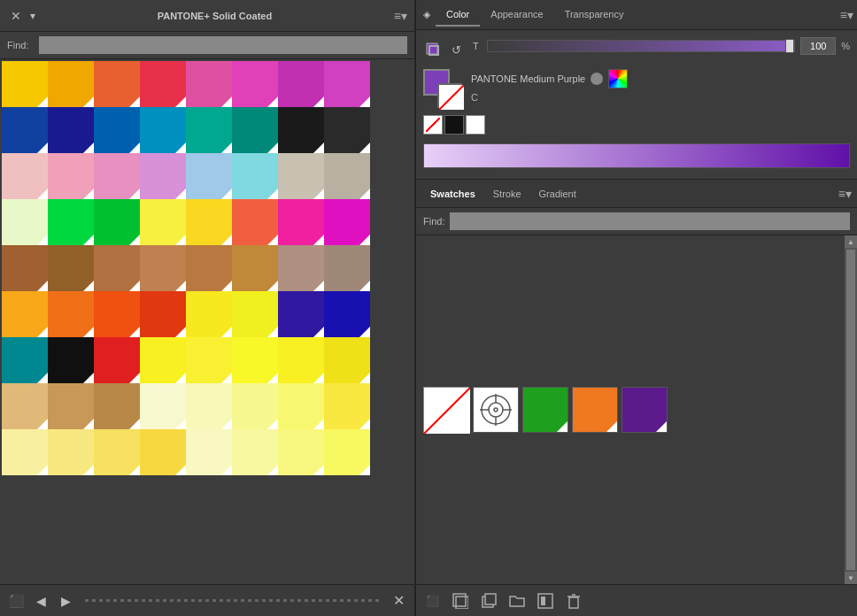  Describe the element at coordinates (433, 50) in the screenshot. I see `fill-stroke-icon` at that location.